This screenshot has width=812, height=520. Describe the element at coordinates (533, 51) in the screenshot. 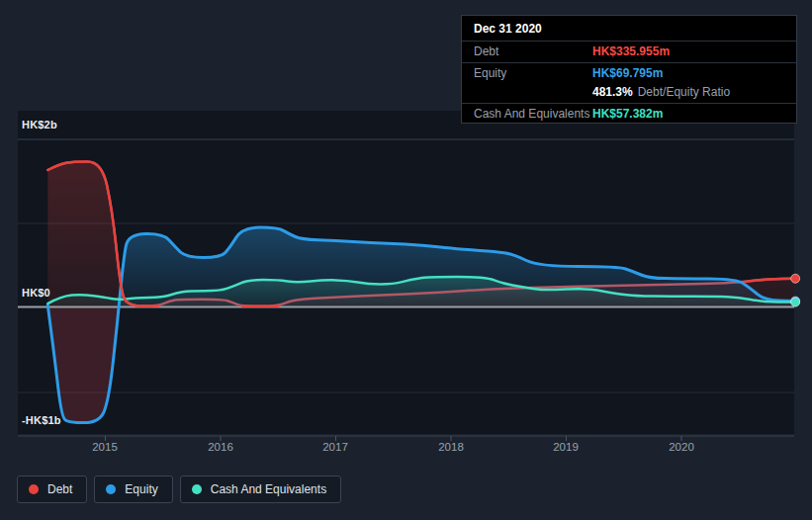

I see `tooltip-debt-label: Debt` at that location.